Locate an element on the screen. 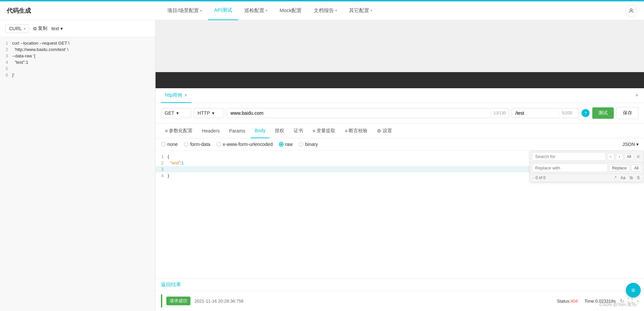  method-select: GET ▾ is located at coordinates (176, 113).